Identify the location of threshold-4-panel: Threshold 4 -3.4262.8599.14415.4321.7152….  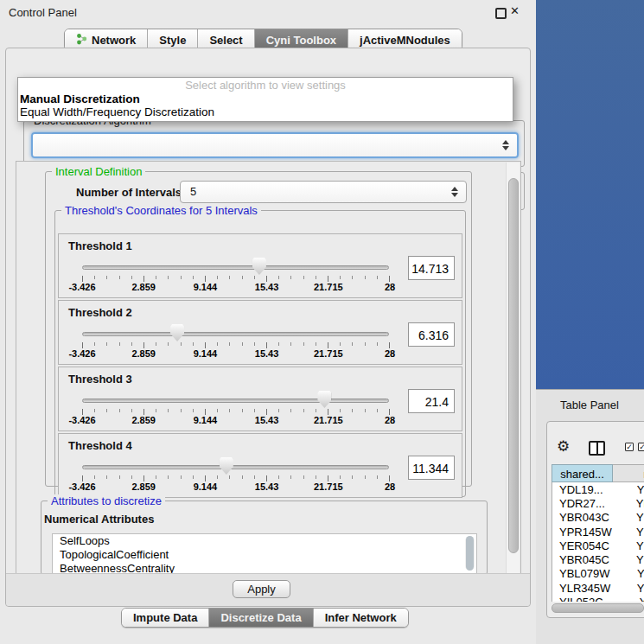
(260, 465).